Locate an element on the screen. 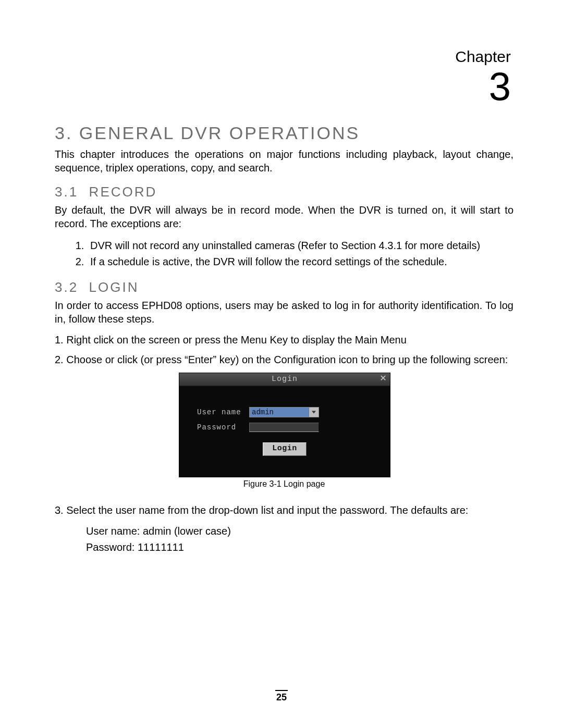 Image resolution: width=563 pixels, height=728 pixels. username-row: User name admin is located at coordinates (285, 412).